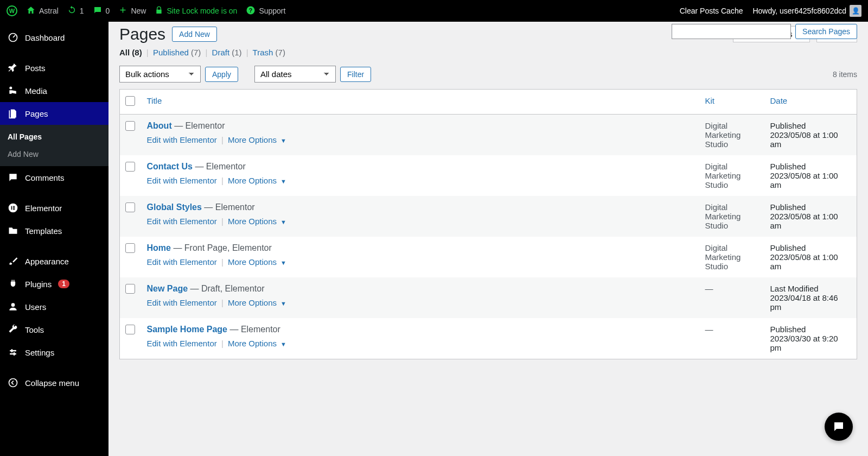  I want to click on sidebar-item-posts: Posts, so click(54, 68).